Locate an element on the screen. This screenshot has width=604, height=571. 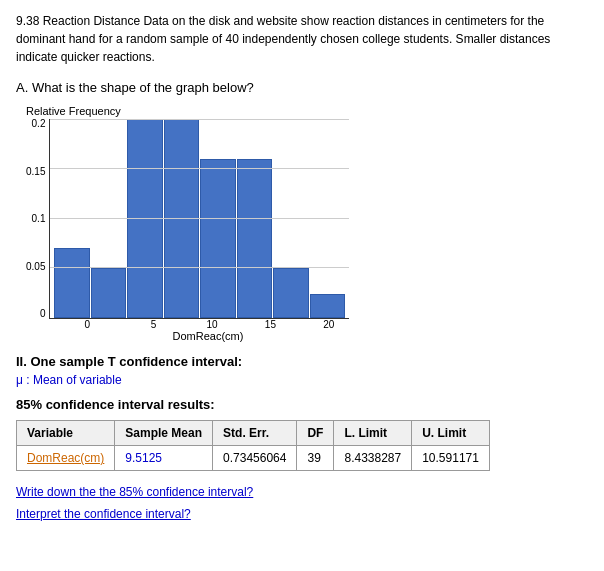
table-row: DomReac(cm) 9.5125 0.73456064 39 8.43382… is located at coordinates (254, 458).